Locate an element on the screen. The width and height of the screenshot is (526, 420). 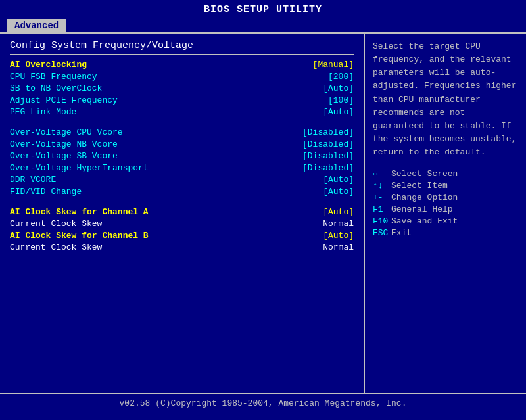
setting-label: Over-Voltage CPU Vcore is located at coordinates (66, 133).